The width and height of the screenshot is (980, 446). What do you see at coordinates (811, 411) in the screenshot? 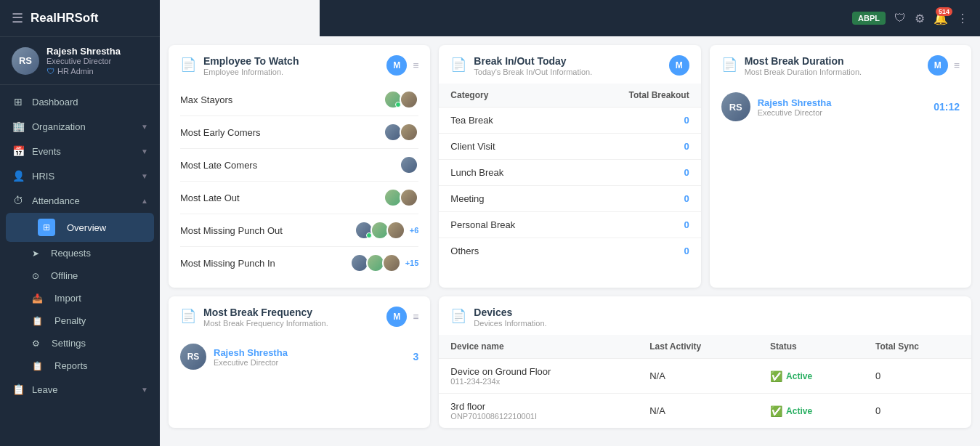
I see `status-cell: ✅ Active` at bounding box center [811, 411].